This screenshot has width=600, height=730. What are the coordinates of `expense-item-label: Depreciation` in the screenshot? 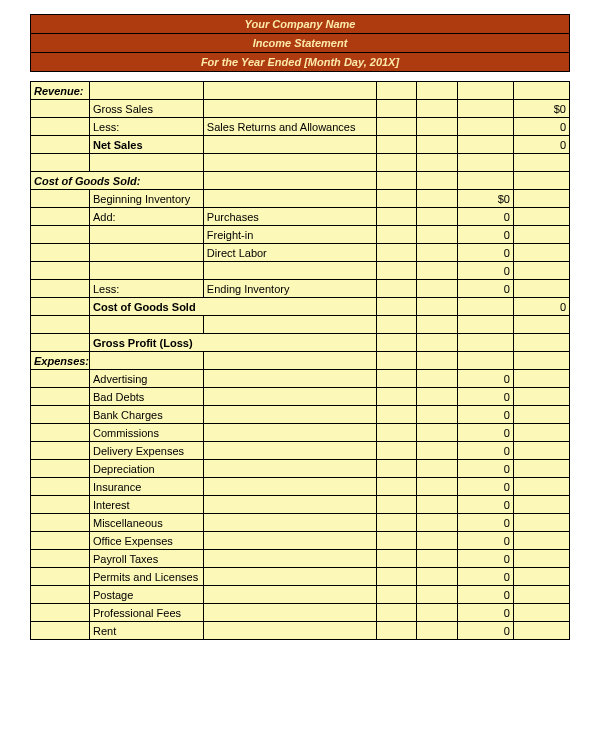 It's located at (146, 469).